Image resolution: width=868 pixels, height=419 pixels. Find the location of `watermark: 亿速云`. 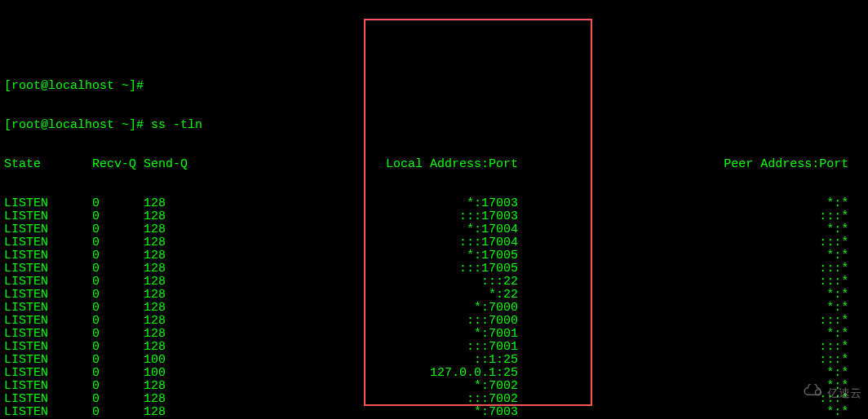

watermark: 亿速云 is located at coordinates (825, 393).